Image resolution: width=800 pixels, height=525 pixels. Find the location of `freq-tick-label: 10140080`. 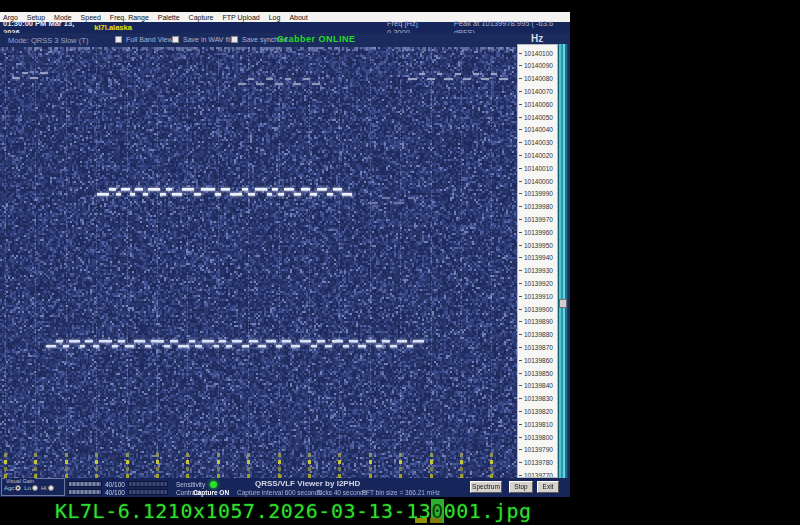

freq-tick-label: 10140080 is located at coordinates (536, 79).